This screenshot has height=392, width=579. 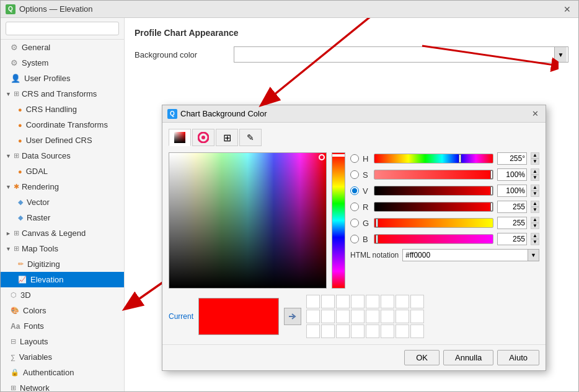 What do you see at coordinates (512, 239) in the screenshot?
I see `slider-value-B: 255` at bounding box center [512, 239].